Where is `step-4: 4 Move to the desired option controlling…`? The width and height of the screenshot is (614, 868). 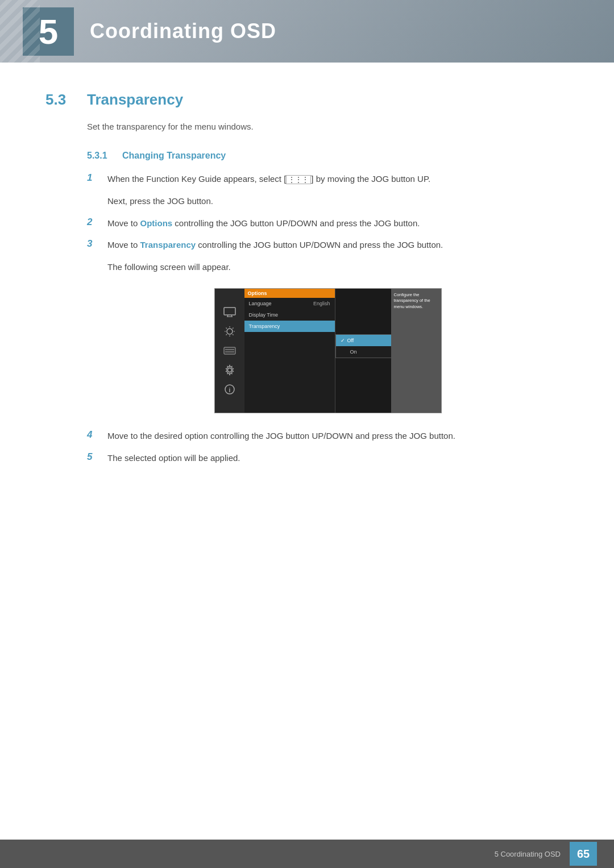
step-4: 4 Move to the desired option controlling… is located at coordinates (327, 437).